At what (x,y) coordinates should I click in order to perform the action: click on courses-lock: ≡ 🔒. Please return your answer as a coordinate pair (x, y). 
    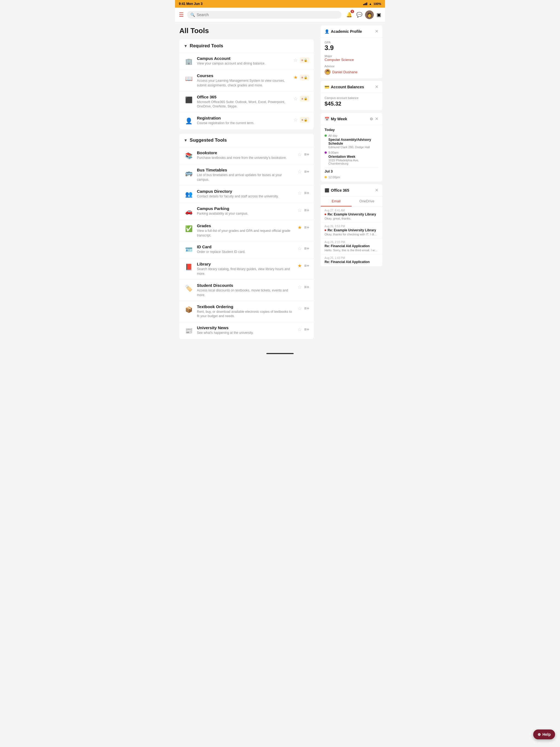
    Looking at the image, I should click on (305, 78).